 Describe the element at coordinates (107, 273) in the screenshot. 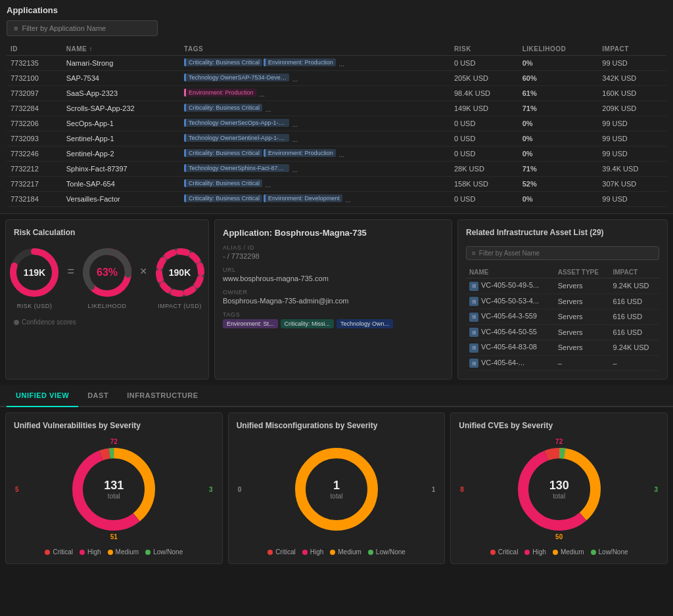

I see `likelihood-value: 63%` at that location.